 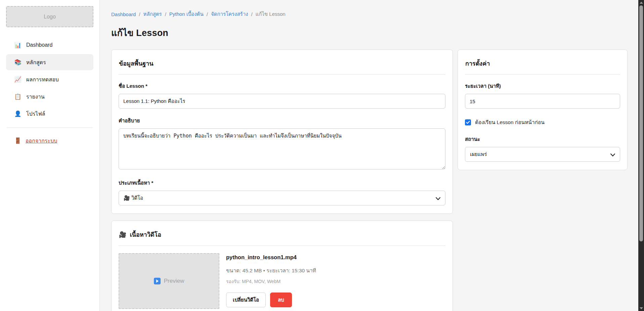 What do you see at coordinates (281, 300) in the screenshot?
I see `delete-video-button: ลบ` at bounding box center [281, 300].